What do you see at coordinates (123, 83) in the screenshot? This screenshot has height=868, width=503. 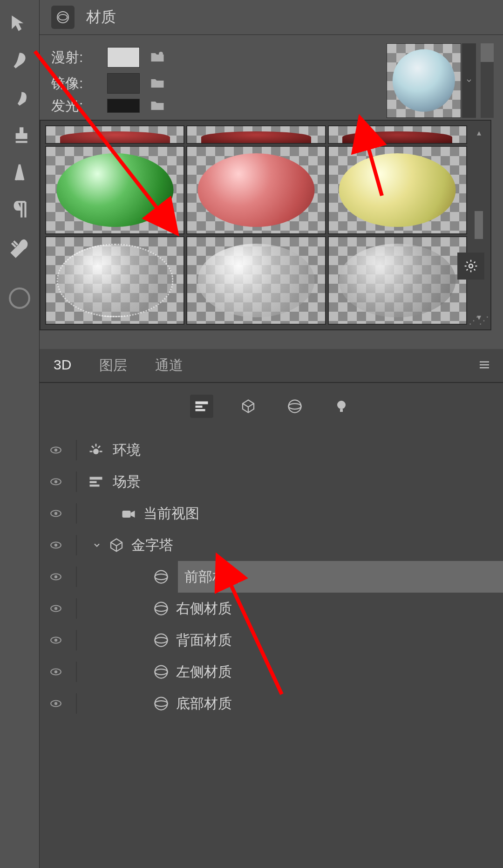 I see `mirror-swatch` at bounding box center [123, 83].